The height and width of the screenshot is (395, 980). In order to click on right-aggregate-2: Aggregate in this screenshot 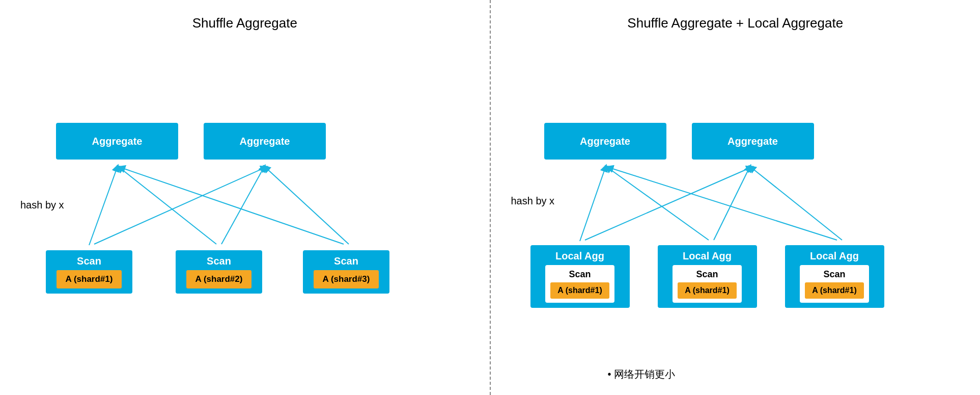, I will do `click(753, 141)`.